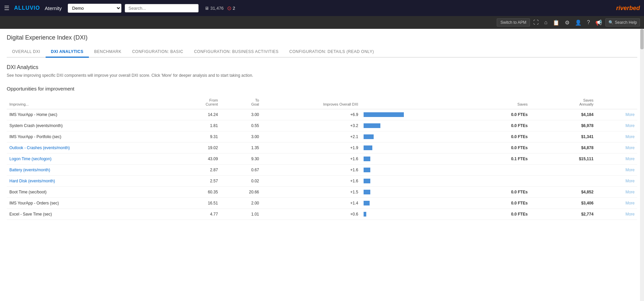 The image size is (644, 301). Describe the element at coordinates (89, 181) in the screenshot. I see `row-name: Hard Disk (events/month)` at that location.